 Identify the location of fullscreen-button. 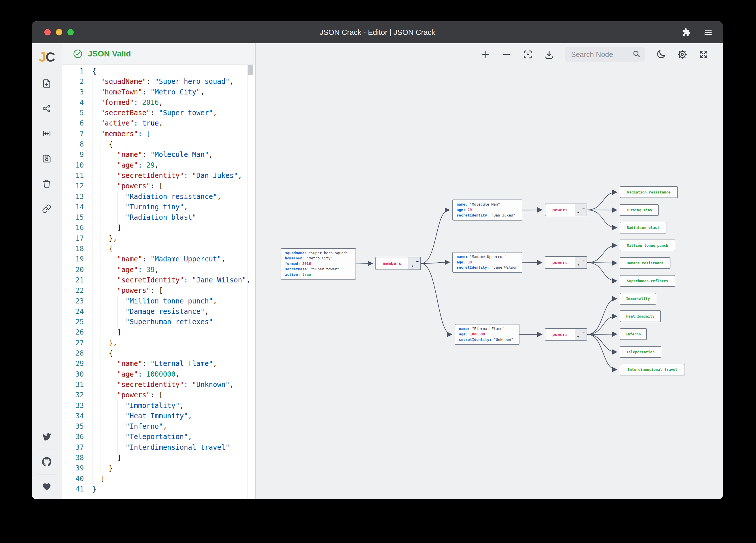
(703, 55).